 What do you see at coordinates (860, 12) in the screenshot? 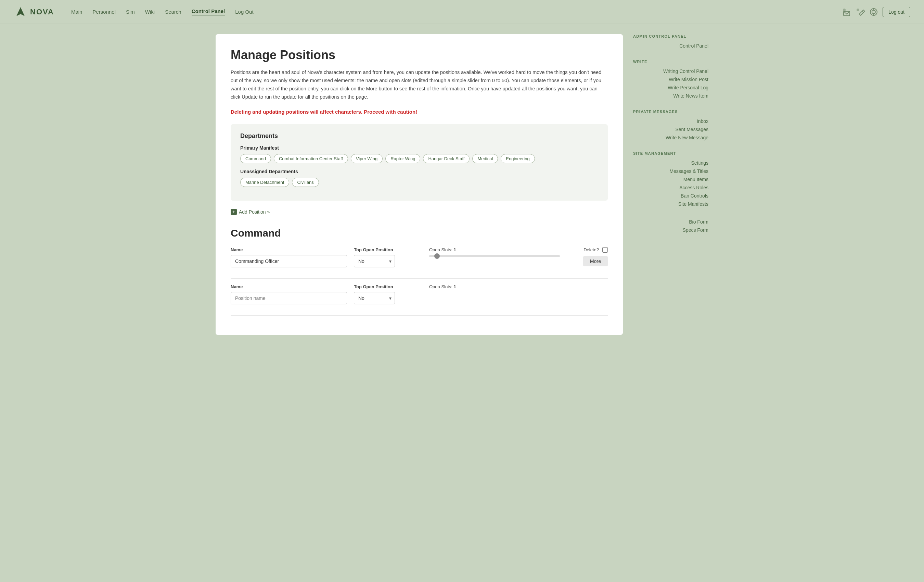
I see `edit-dot-icon` at bounding box center [860, 12].